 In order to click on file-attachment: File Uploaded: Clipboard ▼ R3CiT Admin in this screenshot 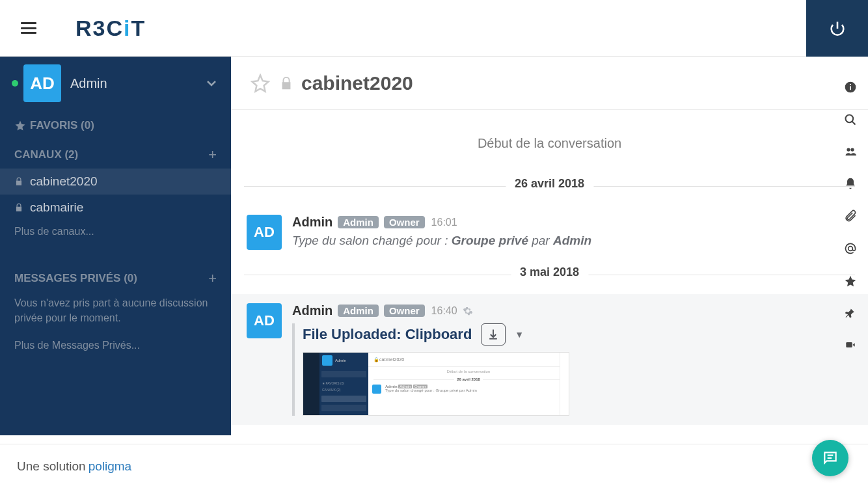, I will do `click(573, 370)`.